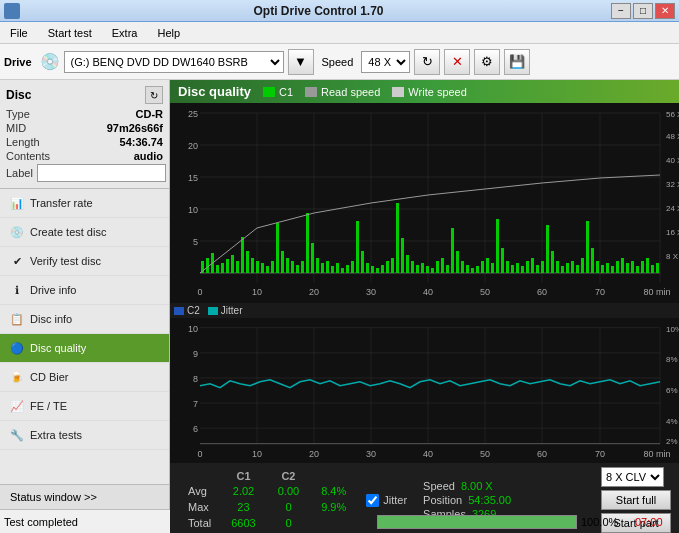 This screenshot has width=679, height=533. What do you see at coordinates (56, 435) in the screenshot?
I see `nav-extra-tests-label: Extra tests` at bounding box center [56, 435].